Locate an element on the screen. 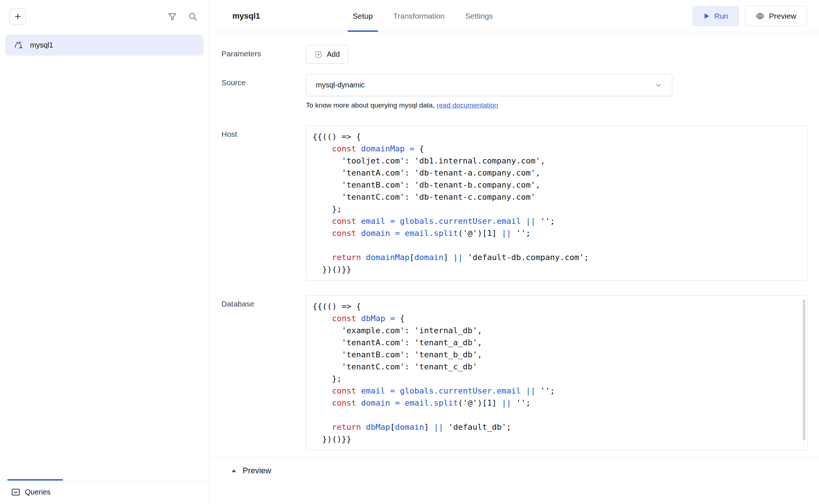  collapse-caret-icon is located at coordinates (234, 471).